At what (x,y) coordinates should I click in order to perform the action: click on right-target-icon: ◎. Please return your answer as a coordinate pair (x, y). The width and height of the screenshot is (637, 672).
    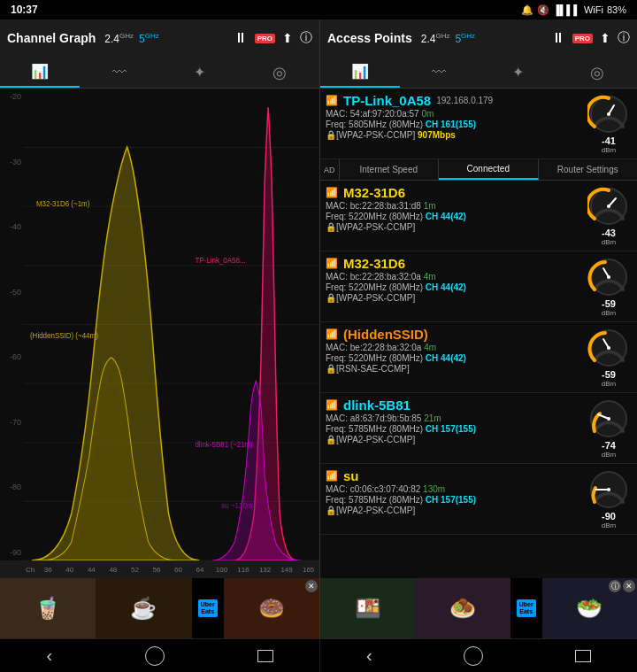
    Looking at the image, I should click on (597, 73).